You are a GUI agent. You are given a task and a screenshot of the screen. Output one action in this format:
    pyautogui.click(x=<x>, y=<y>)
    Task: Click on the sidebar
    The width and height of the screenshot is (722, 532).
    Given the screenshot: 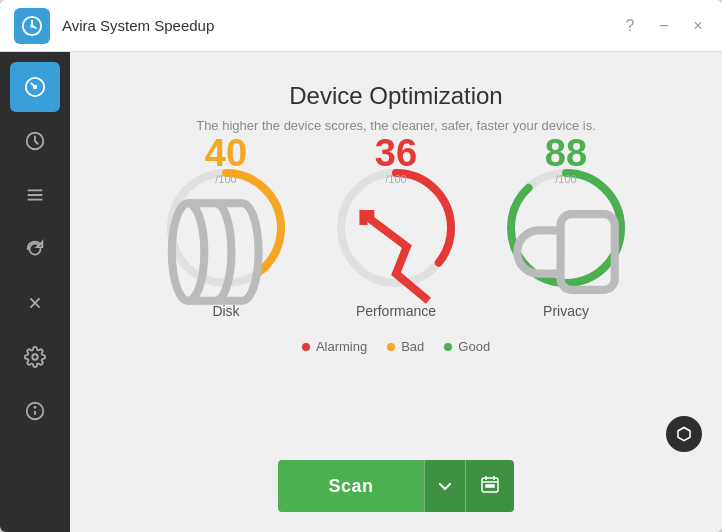 What is the action you would take?
    pyautogui.click(x=35, y=292)
    